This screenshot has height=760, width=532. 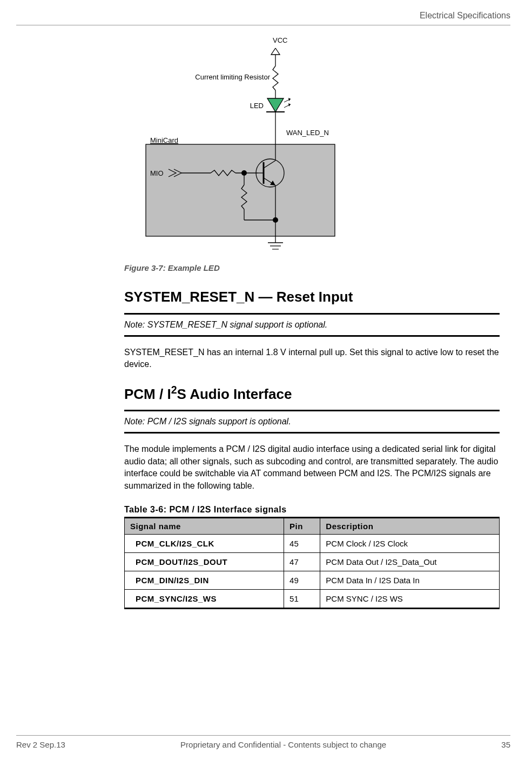 I want to click on heading-sup: 2, so click(x=174, y=390).